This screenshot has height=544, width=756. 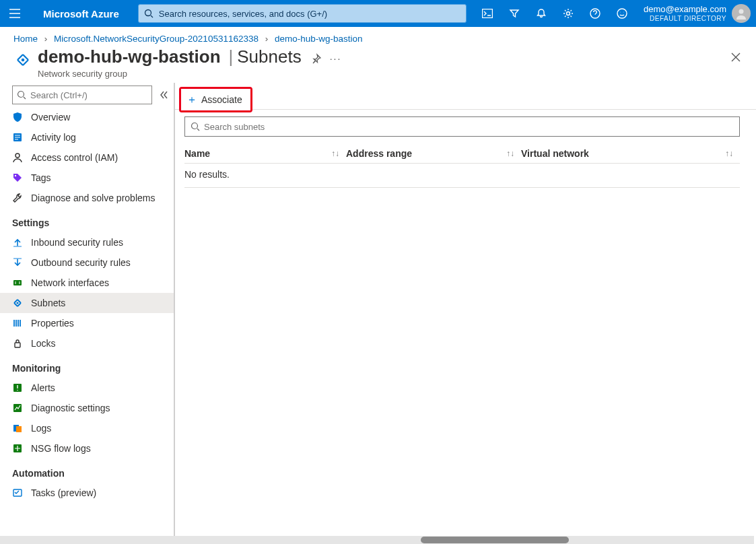 I want to click on sidebar-item-tags: Tags, so click(x=87, y=178).